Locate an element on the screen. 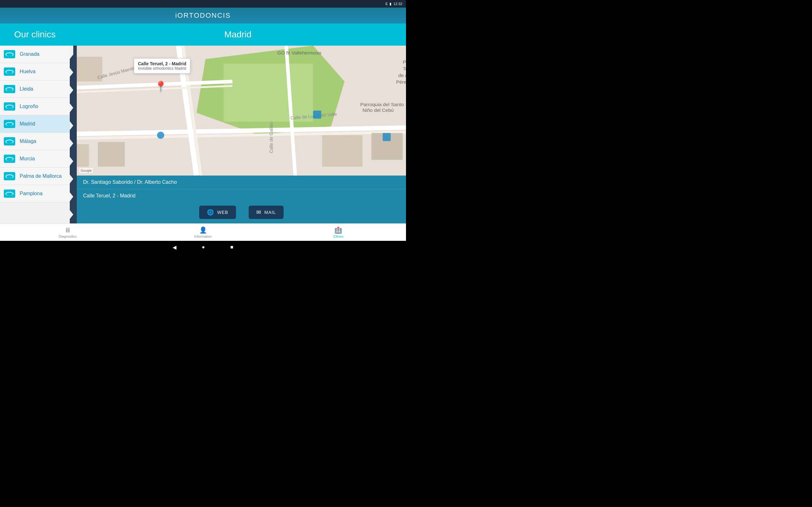  svg-text: Parroquia del Santo is located at coordinates (382, 104).